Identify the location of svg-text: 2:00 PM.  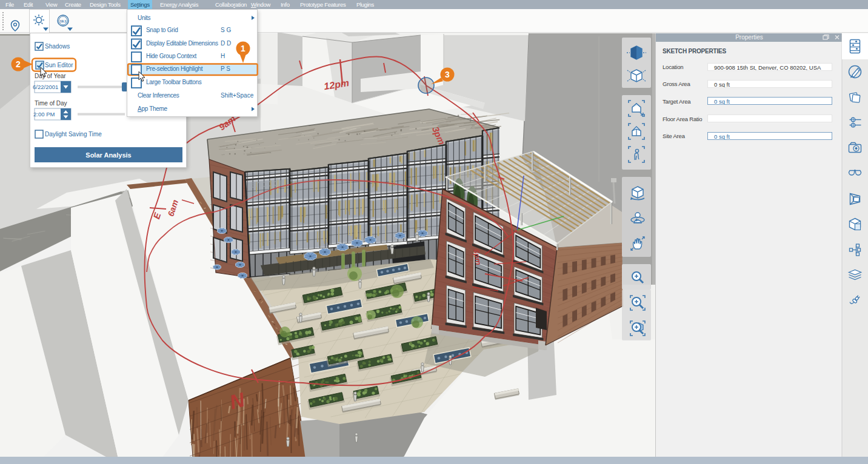
(44, 114).